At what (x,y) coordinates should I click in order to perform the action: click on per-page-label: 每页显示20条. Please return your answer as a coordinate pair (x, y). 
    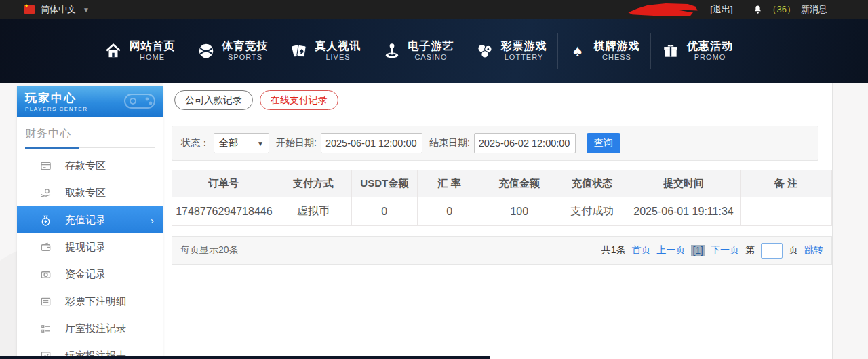
    Looking at the image, I should click on (210, 250).